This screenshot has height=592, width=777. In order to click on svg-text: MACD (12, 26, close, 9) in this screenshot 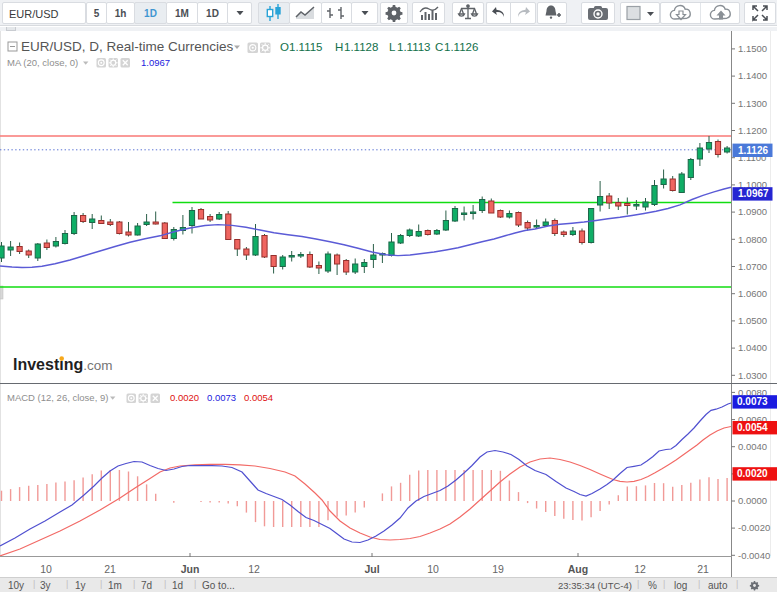, I will do `click(58, 398)`.